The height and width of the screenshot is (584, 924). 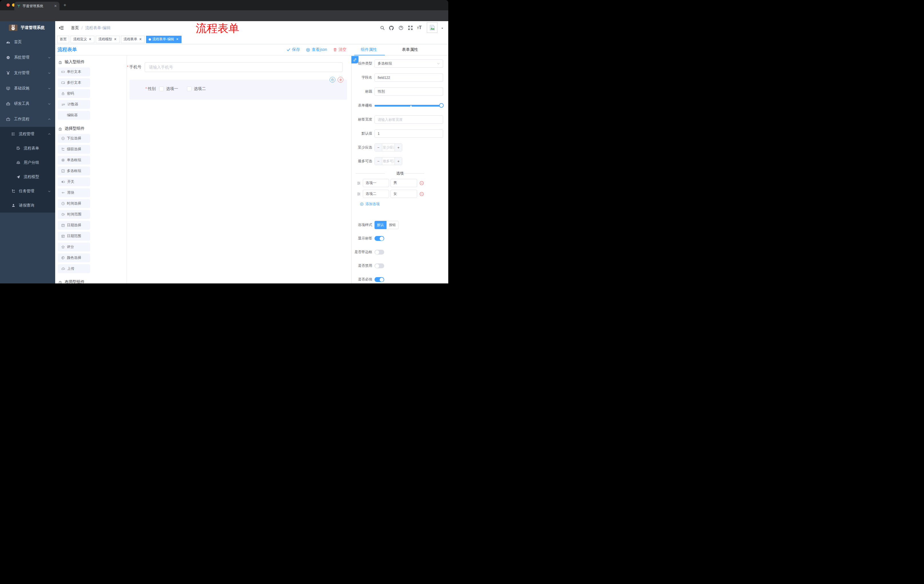 I want to click on component-item-password: 密码, so click(x=74, y=94).